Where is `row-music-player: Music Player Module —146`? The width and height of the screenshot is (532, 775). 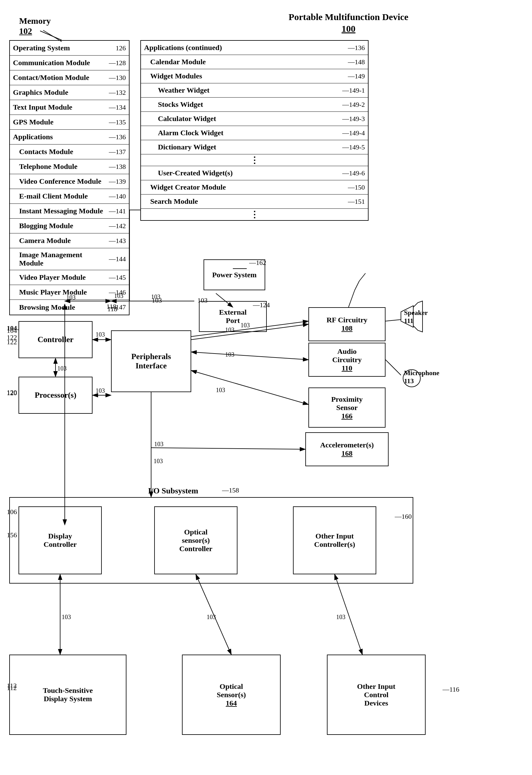
row-music-player: Music Player Module —146 is located at coordinates (69, 292).